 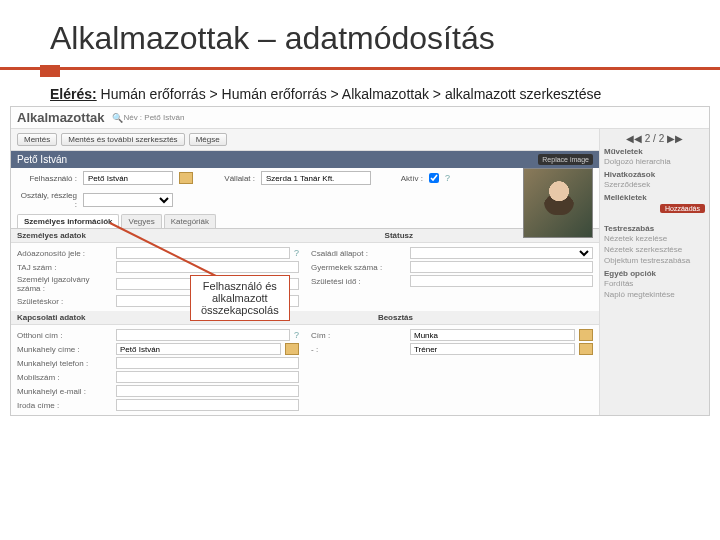 What do you see at coordinates (566, 160) in the screenshot?
I see `replace-image-button: Replace image` at bounding box center [566, 160].